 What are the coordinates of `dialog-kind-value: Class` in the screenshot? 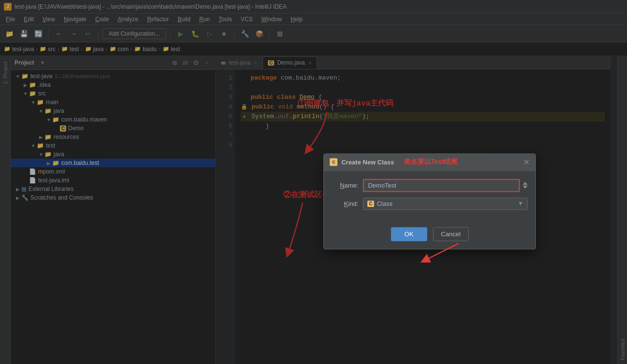 It's located at (385, 203).